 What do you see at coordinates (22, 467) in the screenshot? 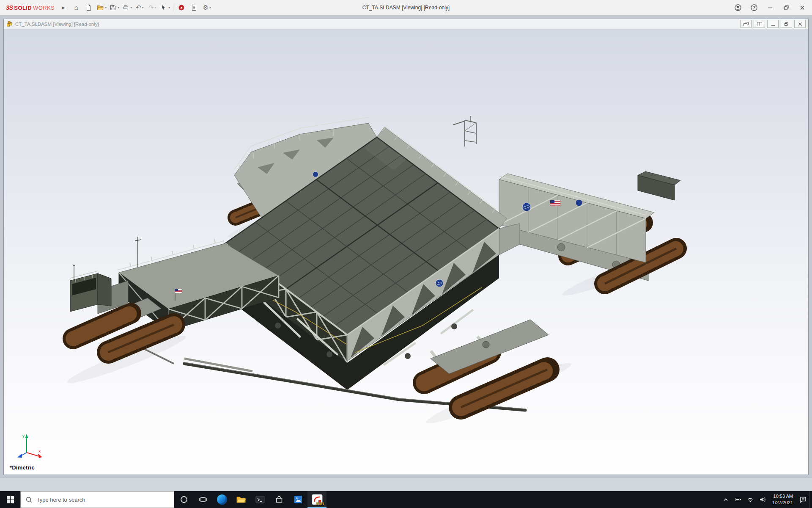
I see `view-orientation-label: *Dimetric` at bounding box center [22, 467].